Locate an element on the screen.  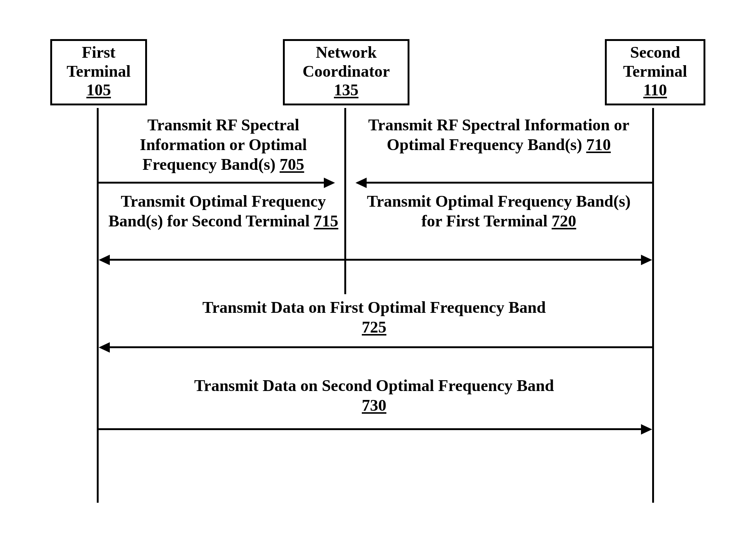
participant-first-terminal: First Terminal 105 is located at coordinates (99, 72).